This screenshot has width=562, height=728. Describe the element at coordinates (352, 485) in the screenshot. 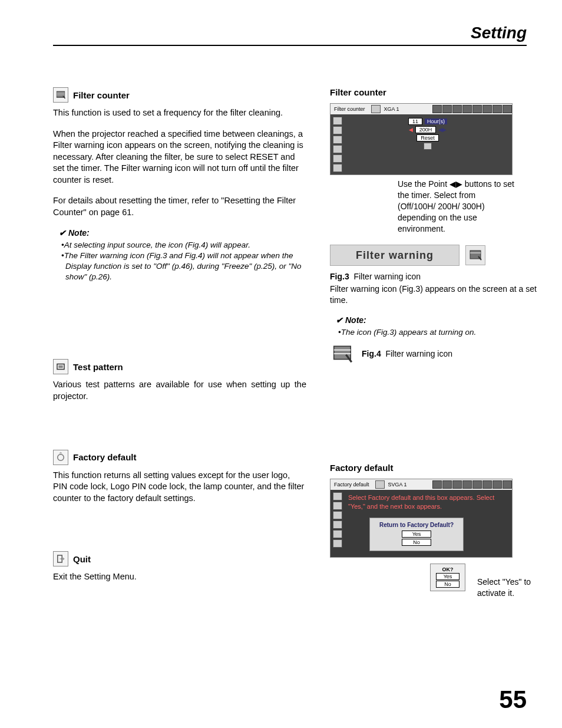

I see `screenshot-title: Factory default` at that location.